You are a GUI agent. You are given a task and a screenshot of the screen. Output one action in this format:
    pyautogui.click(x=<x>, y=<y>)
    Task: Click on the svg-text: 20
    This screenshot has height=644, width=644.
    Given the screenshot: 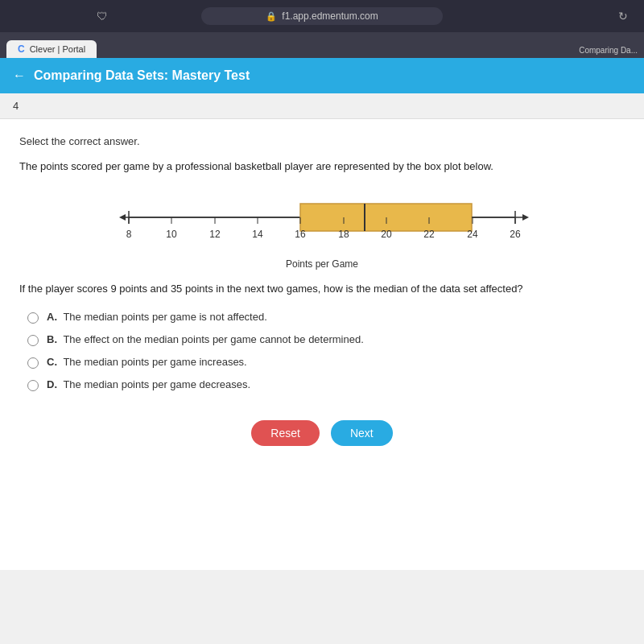 What is the action you would take?
    pyautogui.click(x=386, y=234)
    